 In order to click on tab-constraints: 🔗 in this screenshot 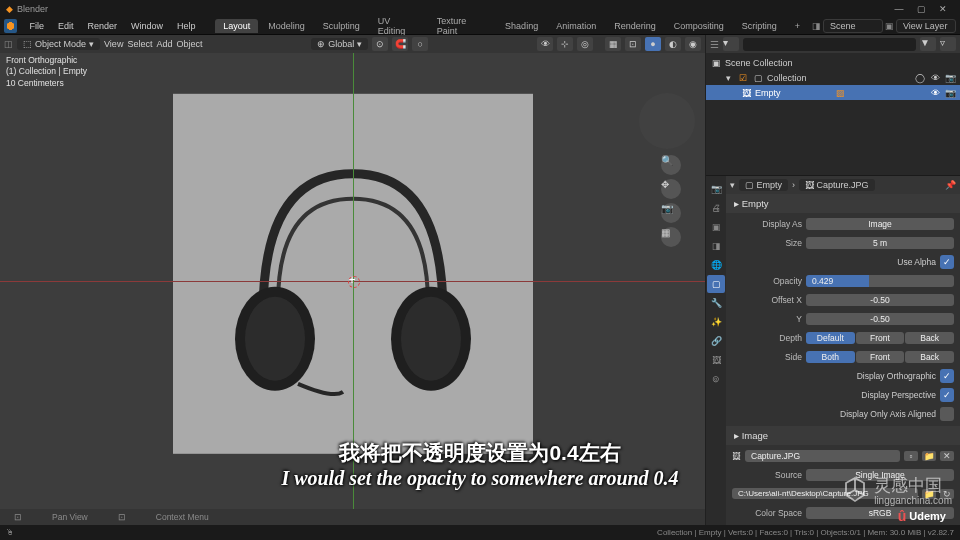, I will do `click(716, 341)`.